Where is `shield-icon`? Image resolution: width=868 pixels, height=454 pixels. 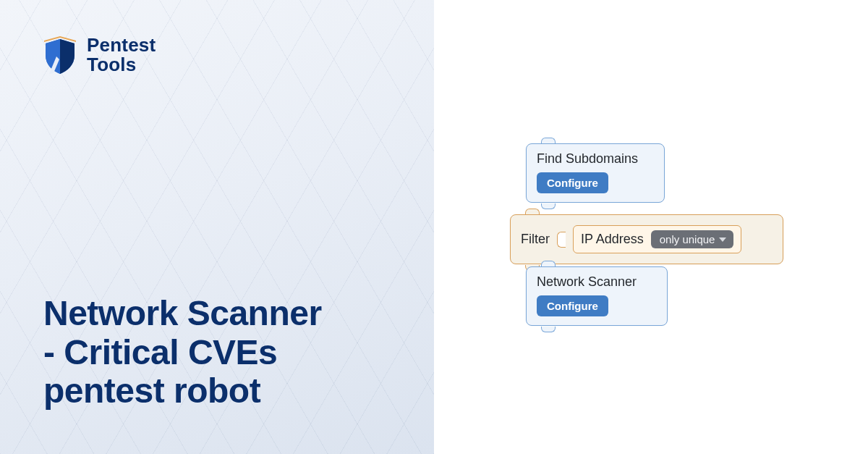 shield-icon is located at coordinates (60, 55).